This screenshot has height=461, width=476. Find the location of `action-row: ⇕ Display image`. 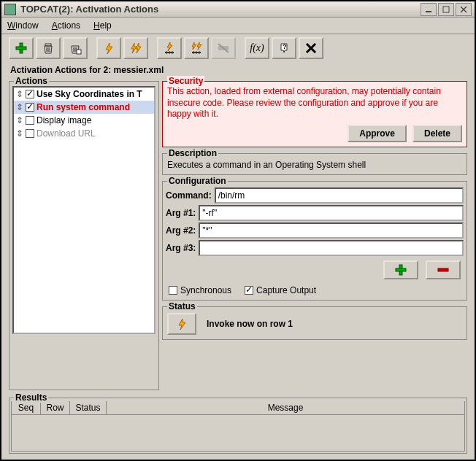

action-row: ⇕ Display image is located at coordinates (84, 120).